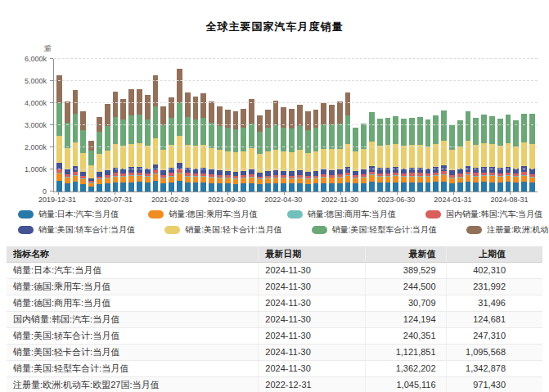  What do you see at coordinates (275, 336) in the screenshot?
I see `table-row: 销量:美国:轿车合计:当月值2024-11-30240,351247,310` at bounding box center [275, 336].